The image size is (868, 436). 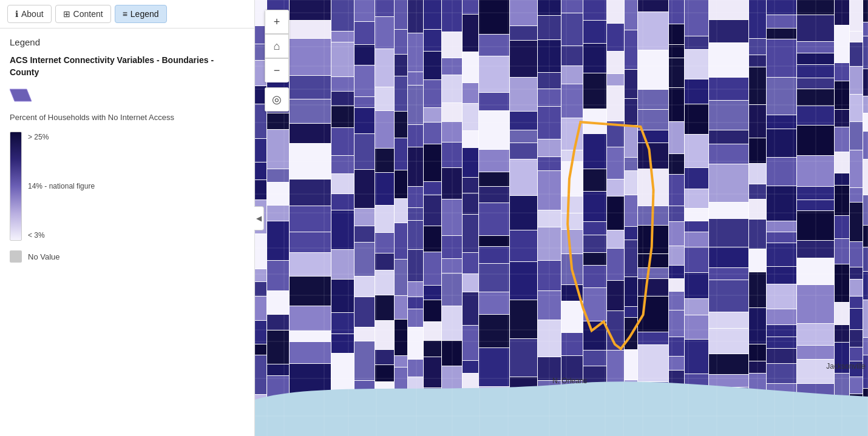 What do you see at coordinates (61, 186) in the screenshot?
I see `gradient-label-middle: 14% - national figure` at bounding box center [61, 186].